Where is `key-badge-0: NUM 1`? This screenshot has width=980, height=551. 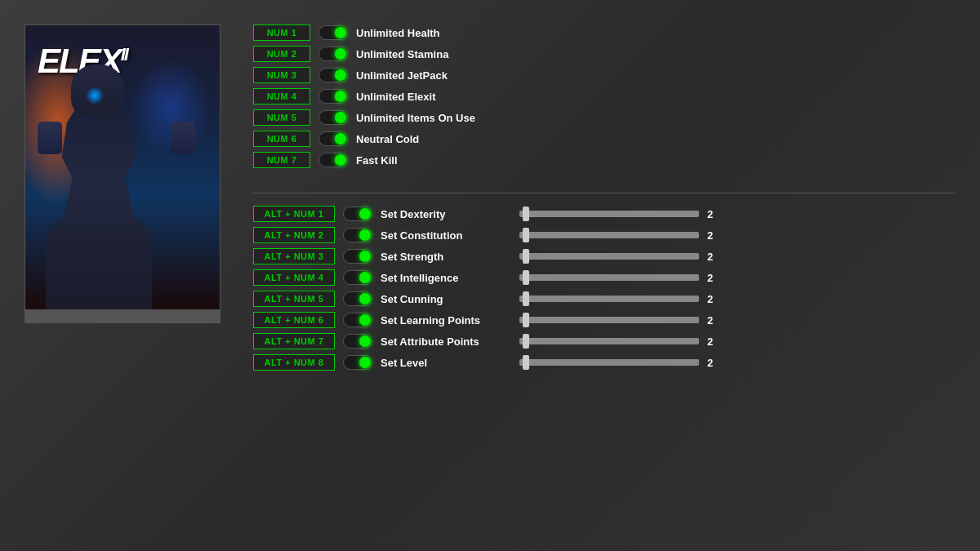
key-badge-0: NUM 1 is located at coordinates (282, 33).